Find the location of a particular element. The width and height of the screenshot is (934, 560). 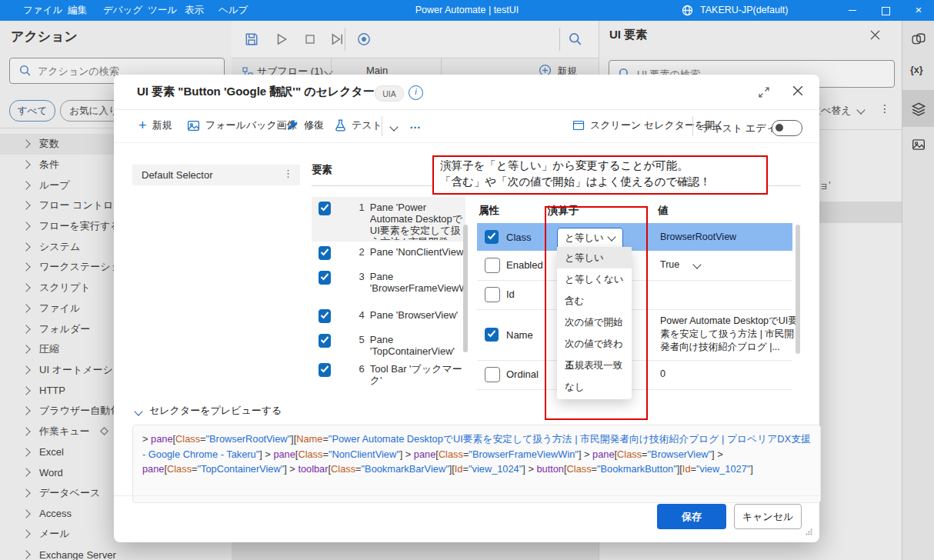

sidebar-item-exchange-server: Exchange Server is located at coordinates (115, 552).